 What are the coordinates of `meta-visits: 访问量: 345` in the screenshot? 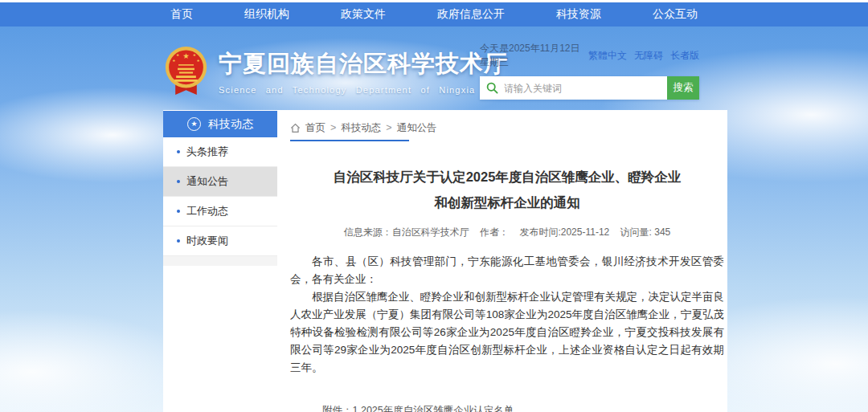 It's located at (646, 232).